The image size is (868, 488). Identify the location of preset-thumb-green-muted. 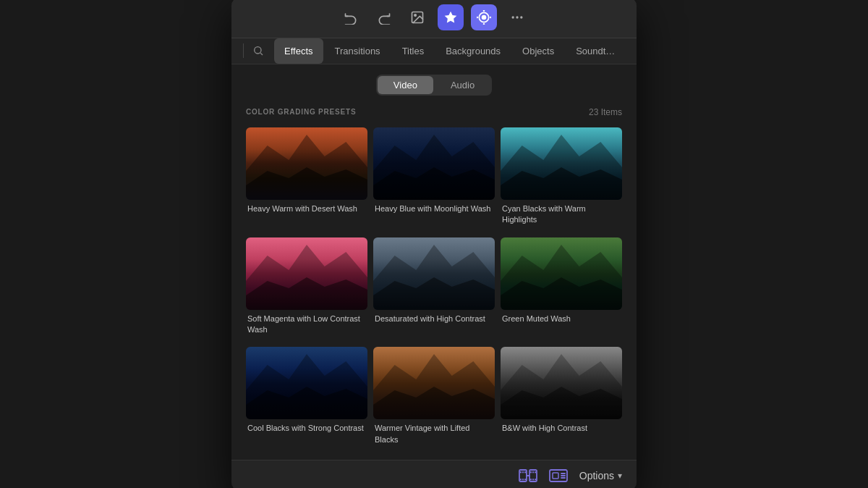
(561, 274).